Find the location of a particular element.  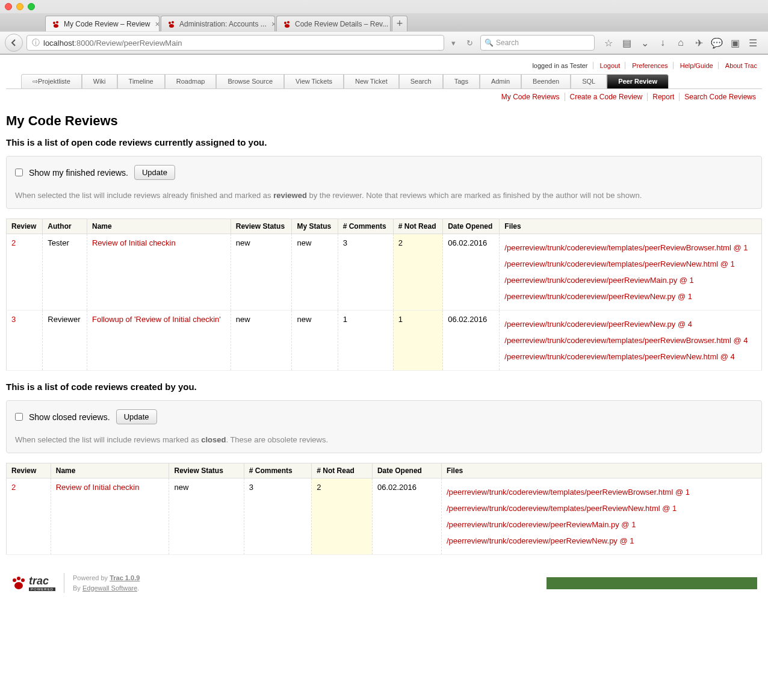

url-input: ⓘ localhost:8000/Review/peerReviewMain is located at coordinates (235, 43).